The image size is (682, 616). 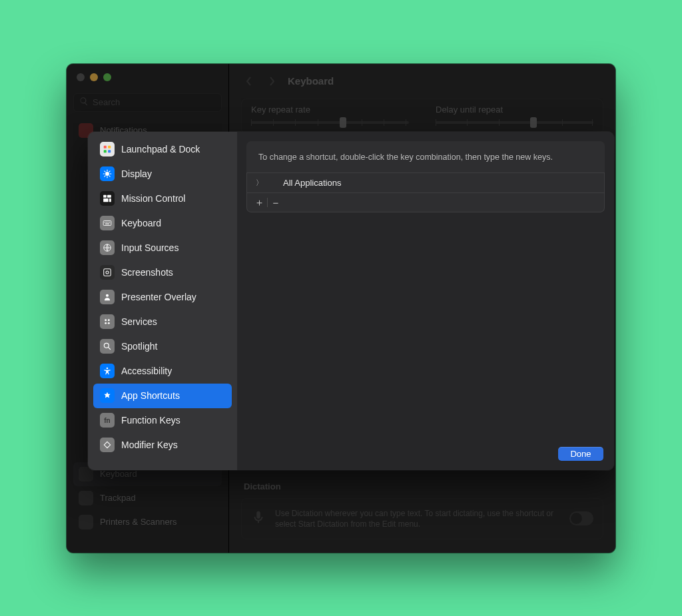 I want to click on shortcuts-toolbar: ＋ −, so click(x=426, y=202).